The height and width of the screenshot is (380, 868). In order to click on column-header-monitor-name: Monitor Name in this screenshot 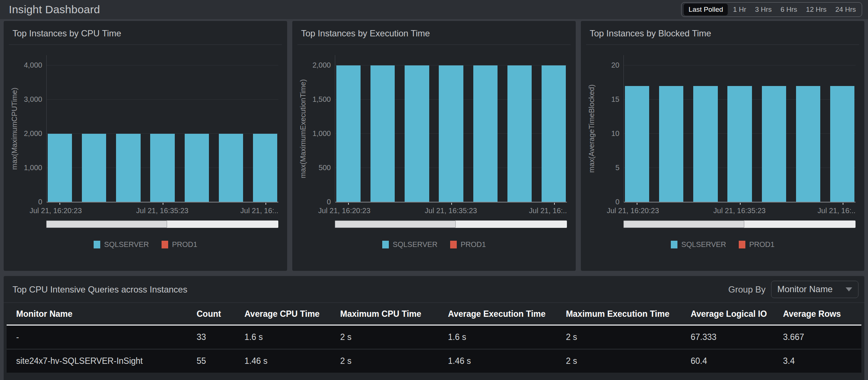, I will do `click(100, 314)`.